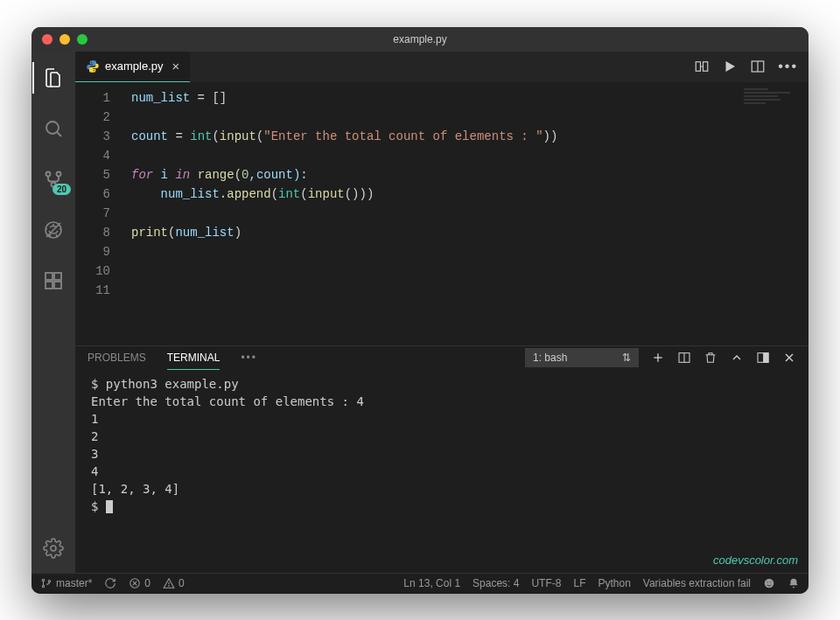 The image size is (840, 620). I want to click on editor-tabs: example.py × •••, so click(442, 67).